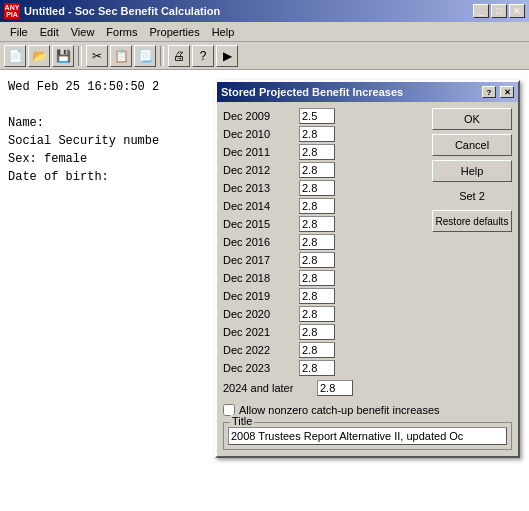  Describe the element at coordinates (97, 56) in the screenshot. I see `cut-button: ✂` at that location.